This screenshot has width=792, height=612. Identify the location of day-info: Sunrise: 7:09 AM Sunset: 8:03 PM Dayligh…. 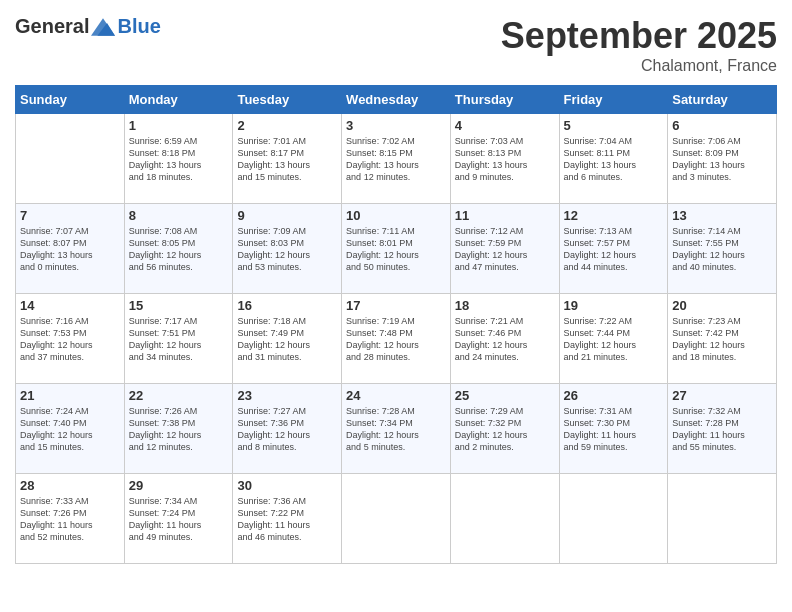
(287, 250).